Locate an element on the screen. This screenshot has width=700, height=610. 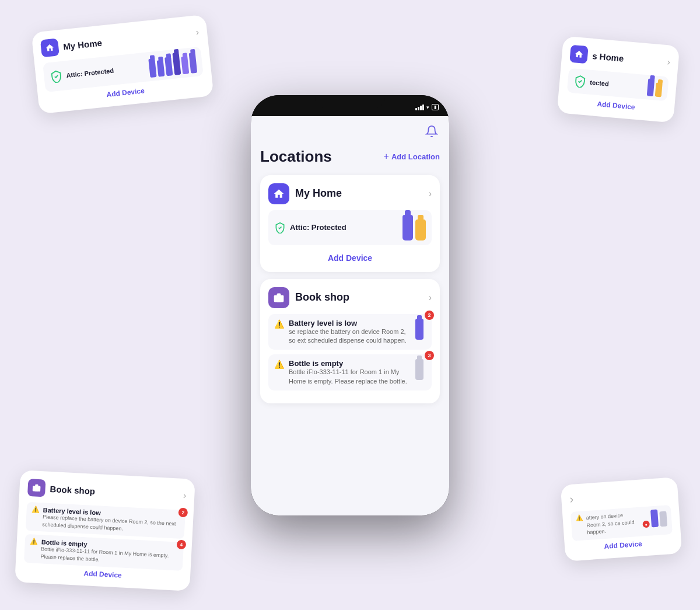
home-icon is located at coordinates (50, 48).